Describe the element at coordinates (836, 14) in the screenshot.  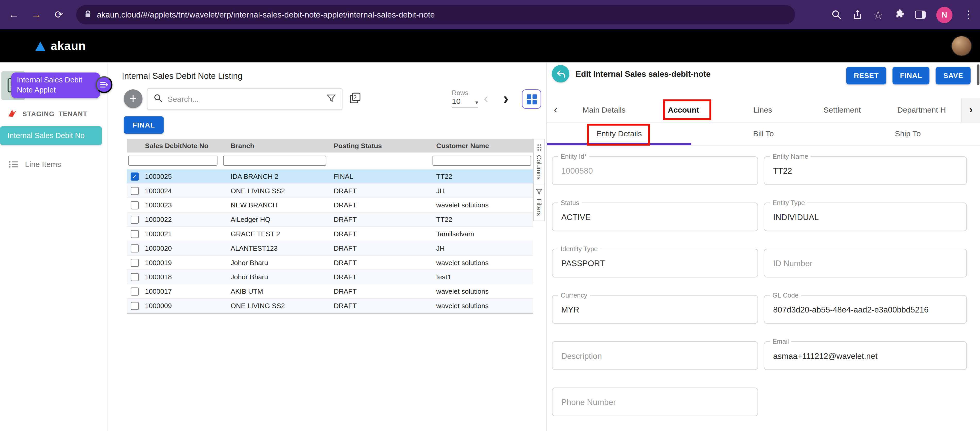
I see `zoom-icon` at that location.